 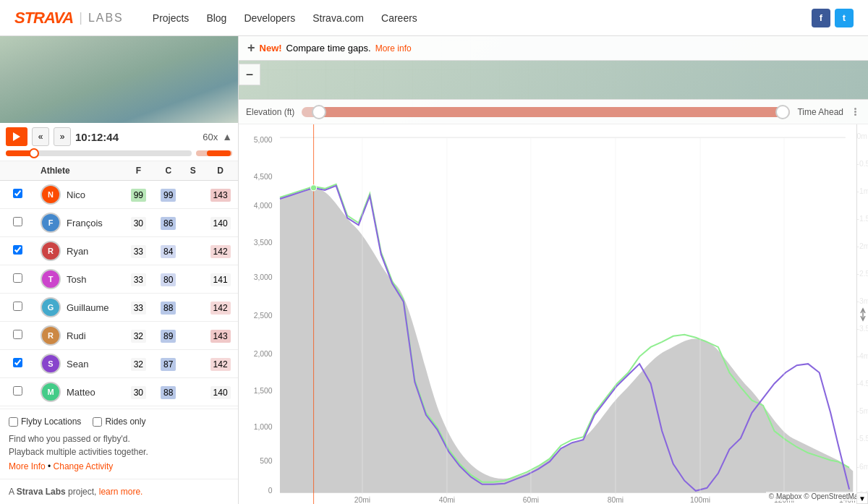 What do you see at coordinates (210, 137) in the screenshot?
I see `speed-display: 60x` at bounding box center [210, 137].